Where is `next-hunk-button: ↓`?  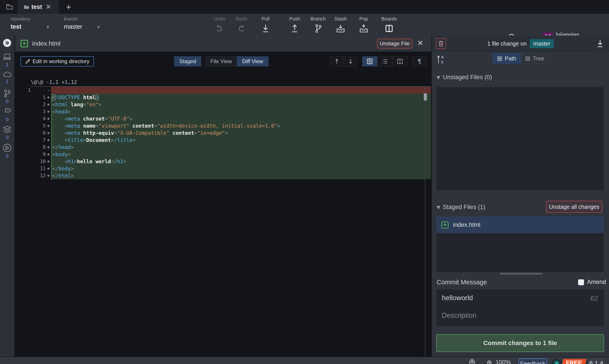
next-hunk-button: ↓ is located at coordinates (351, 61).